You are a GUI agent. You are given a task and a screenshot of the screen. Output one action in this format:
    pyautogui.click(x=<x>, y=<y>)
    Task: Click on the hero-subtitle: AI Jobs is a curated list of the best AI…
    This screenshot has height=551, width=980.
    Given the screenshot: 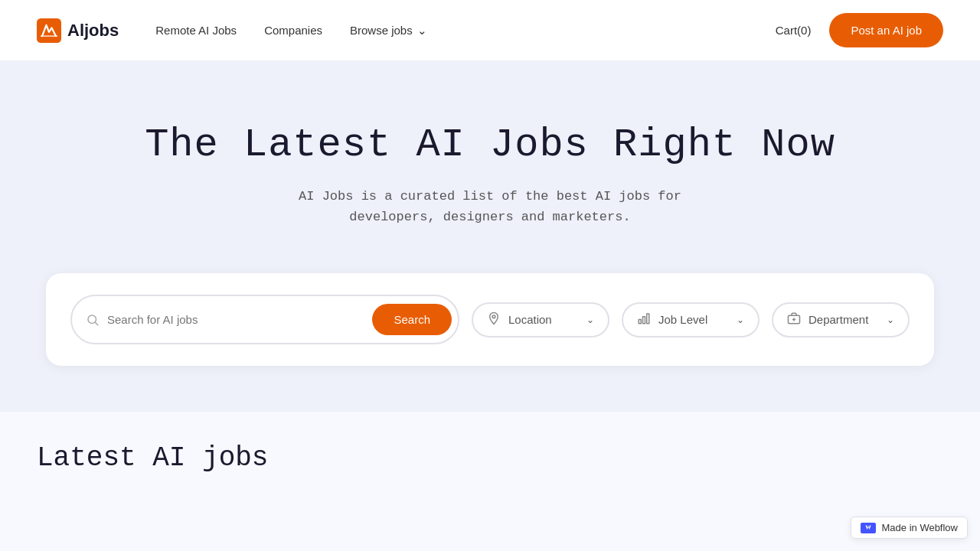 What is the action you would take?
    pyautogui.click(x=490, y=207)
    